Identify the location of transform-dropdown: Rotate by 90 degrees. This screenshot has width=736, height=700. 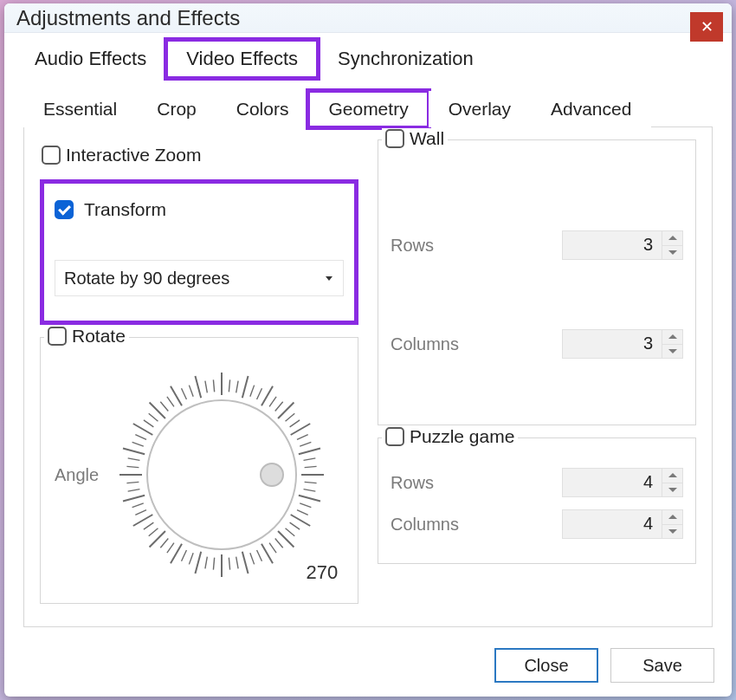
(199, 278).